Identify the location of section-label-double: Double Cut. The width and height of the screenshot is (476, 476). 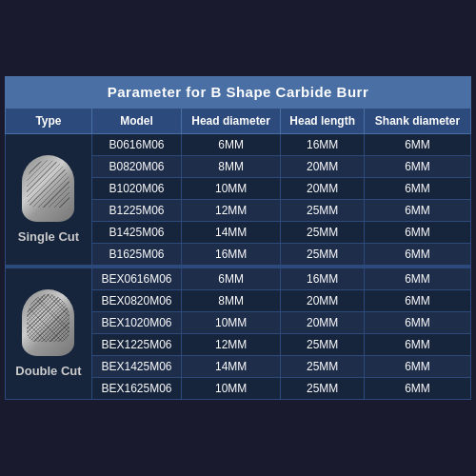
(48, 371).